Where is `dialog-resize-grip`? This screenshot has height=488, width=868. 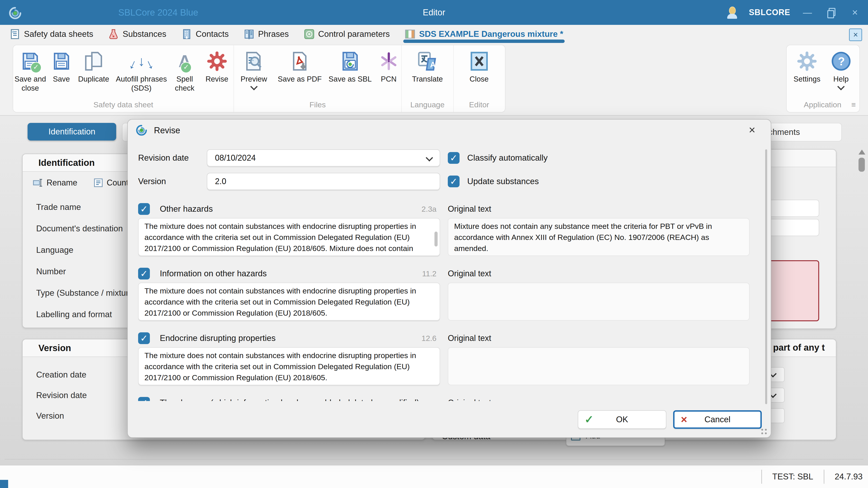 dialog-resize-grip is located at coordinates (764, 432).